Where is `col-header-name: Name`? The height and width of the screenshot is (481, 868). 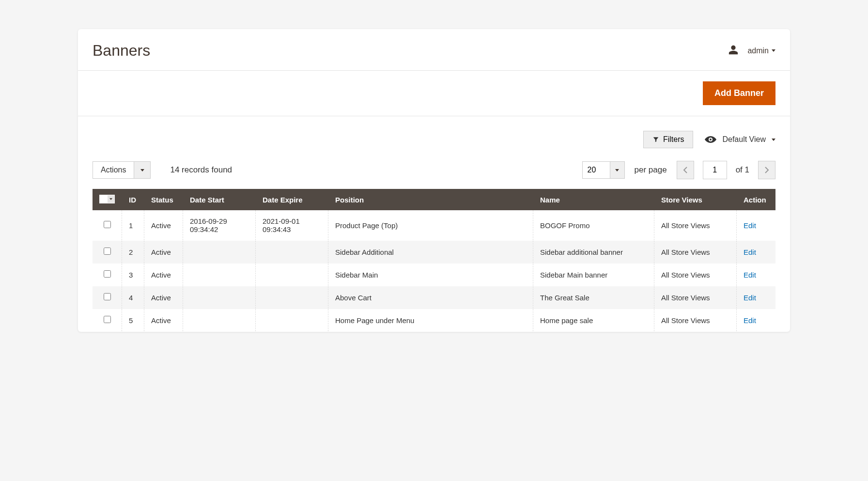 col-header-name: Name is located at coordinates (594, 200).